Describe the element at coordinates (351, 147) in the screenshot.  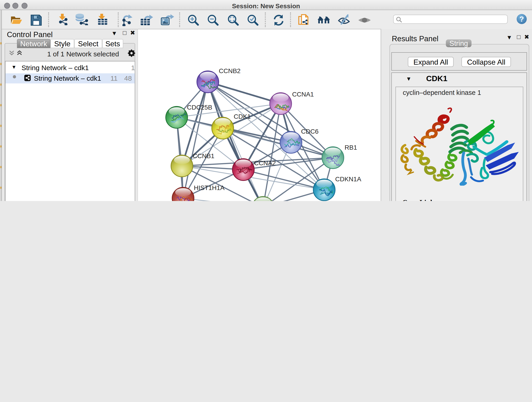
I see `svg-text: RB1` at that location.